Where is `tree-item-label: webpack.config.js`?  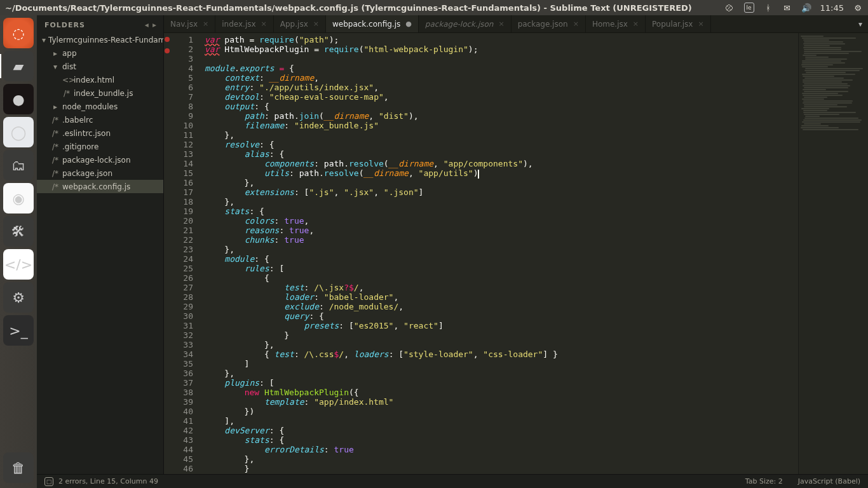 tree-item-label: webpack.config.js is located at coordinates (97, 187).